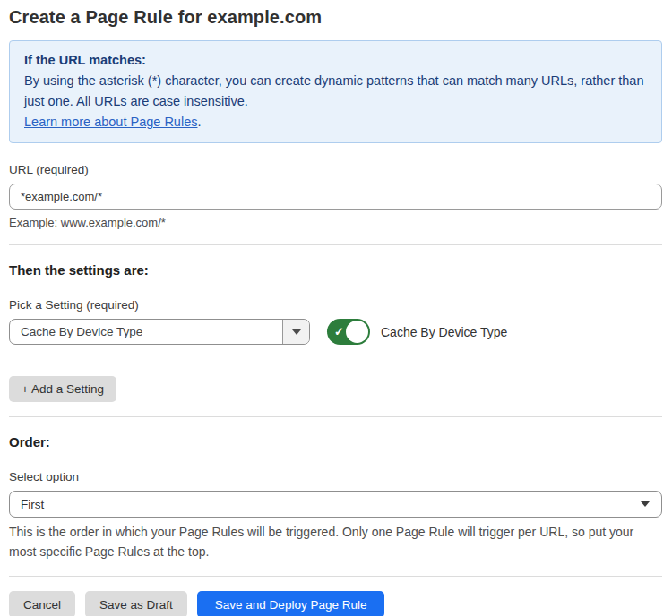  I want to click on setting-dropdown-arrow-button, so click(296, 331).